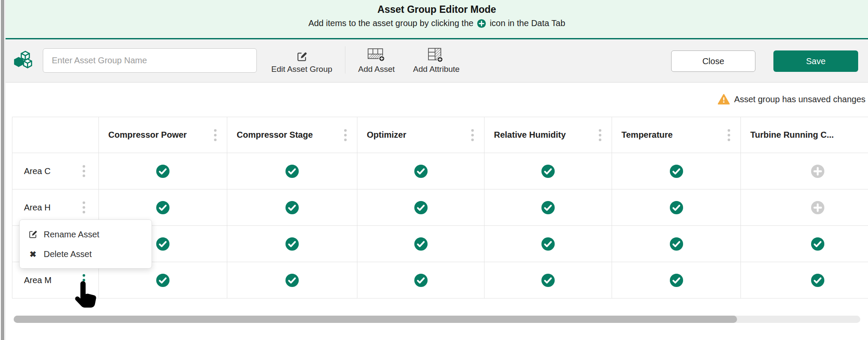 Image resolution: width=868 pixels, height=340 pixels. I want to click on toolbar-divider, so click(345, 60).